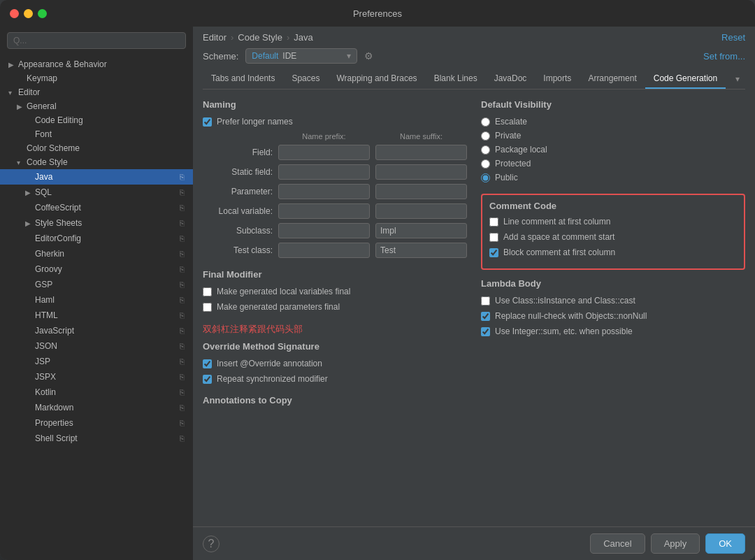 Image resolution: width=755 pixels, height=560 pixels. Describe the element at coordinates (96, 254) in the screenshot. I see `sidebar-item-gherkin: Gherkin⎘` at that location.